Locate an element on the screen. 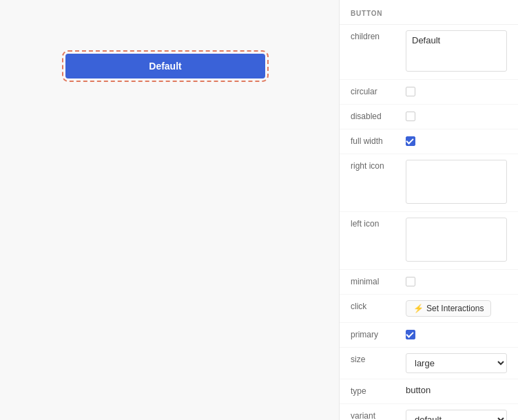 The image size is (518, 420). prop-row-full-width: full width is located at coordinates (428, 142).